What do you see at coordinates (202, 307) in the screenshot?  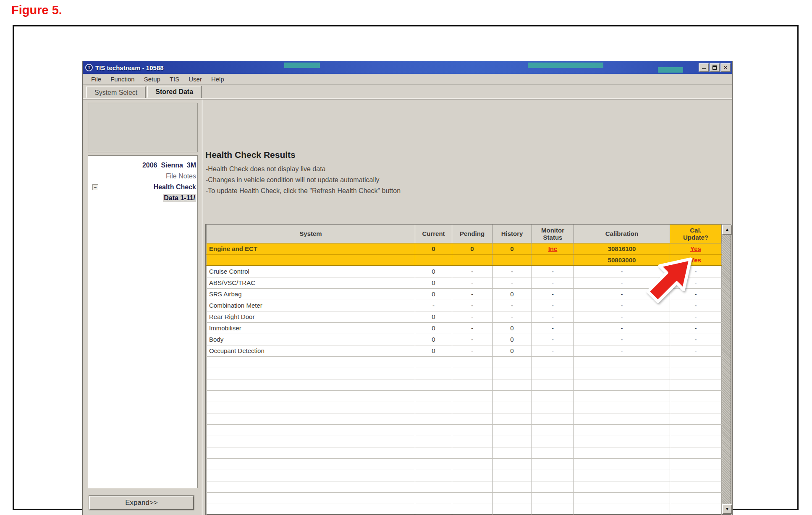 I see `sidebar-divider` at bounding box center [202, 307].